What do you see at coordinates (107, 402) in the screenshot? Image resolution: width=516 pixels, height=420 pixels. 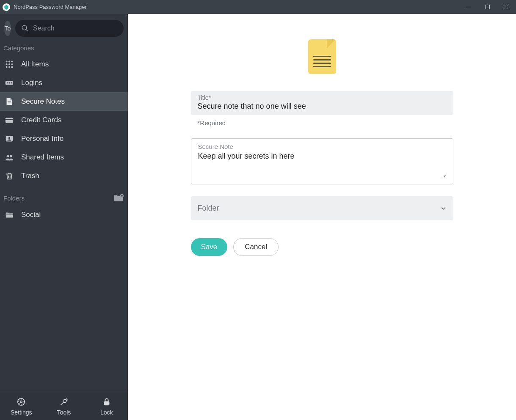 I see `lock-icon` at bounding box center [107, 402].